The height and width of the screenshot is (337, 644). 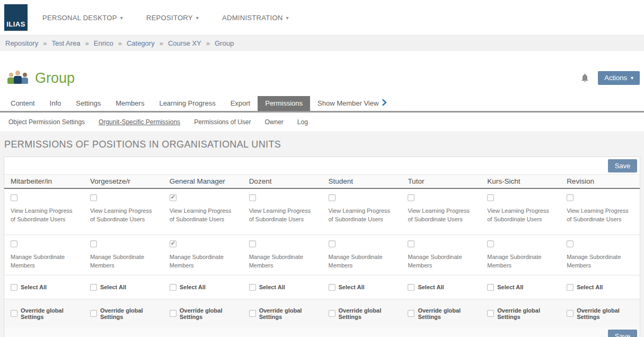 I want to click on save-button-bottom: Save, so click(x=622, y=333).